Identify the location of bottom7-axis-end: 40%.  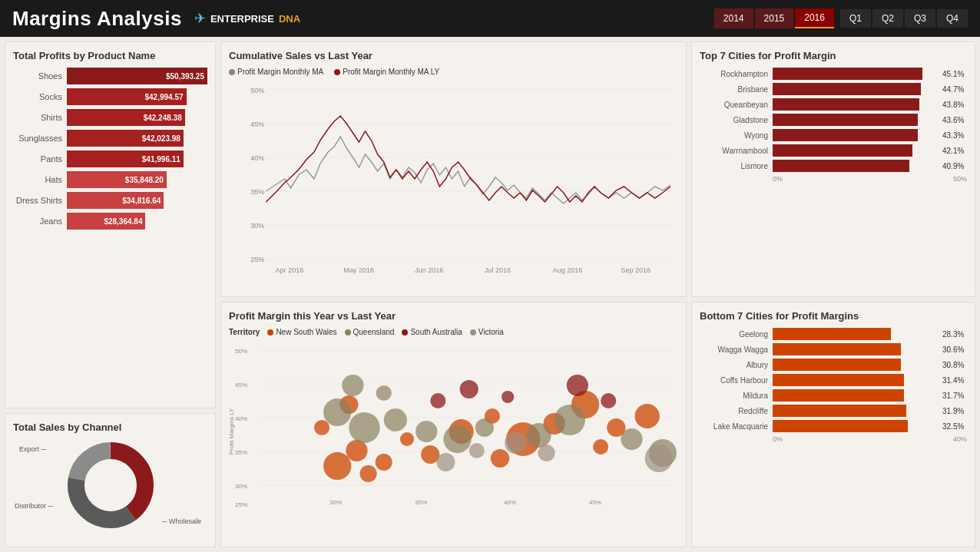
(960, 439).